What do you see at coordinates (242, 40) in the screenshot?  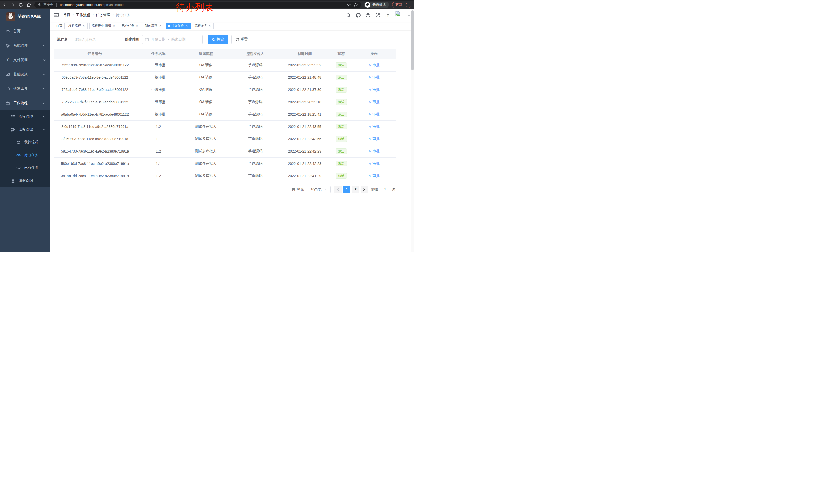 I see `reset-button: 重置` at bounding box center [242, 40].